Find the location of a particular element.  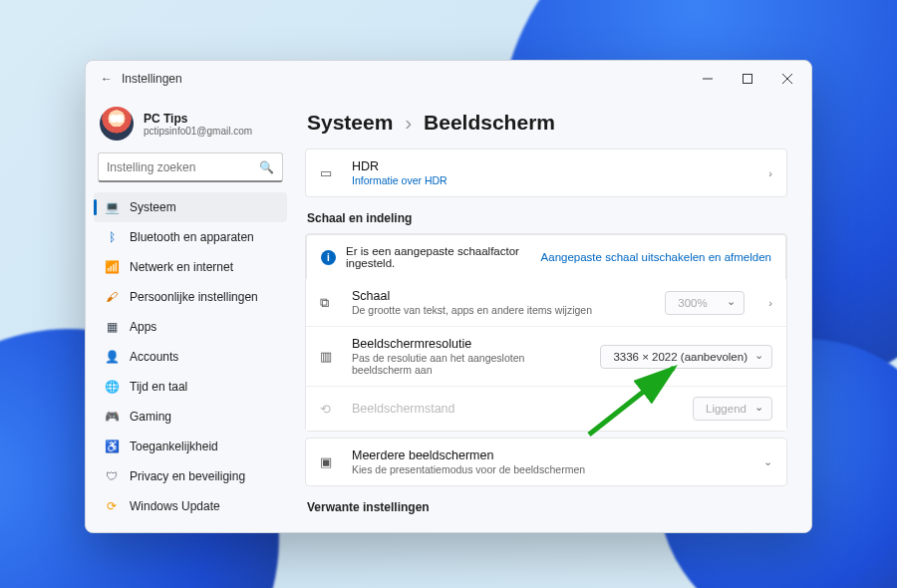

resolution-icon: ▥ is located at coordinates (329, 357).